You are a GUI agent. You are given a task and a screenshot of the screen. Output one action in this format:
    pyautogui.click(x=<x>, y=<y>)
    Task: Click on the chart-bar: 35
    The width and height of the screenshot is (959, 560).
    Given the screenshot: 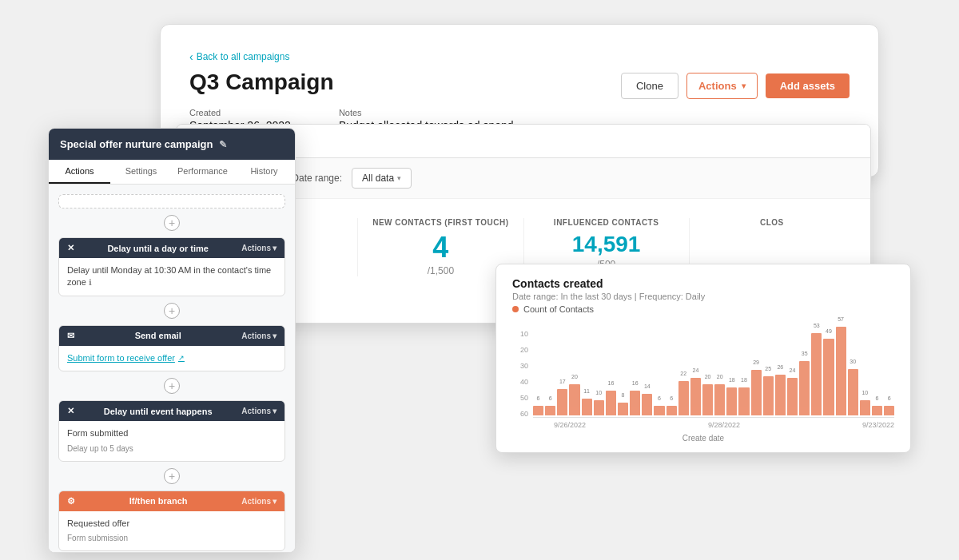 What is the action you would take?
    pyautogui.click(x=804, y=388)
    